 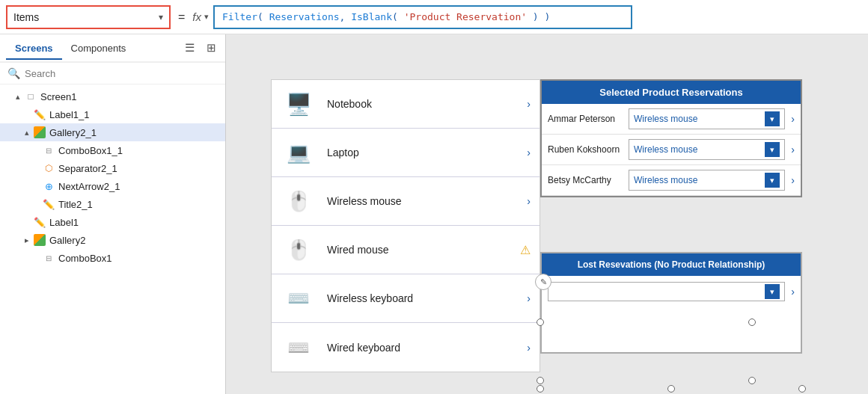 What do you see at coordinates (772, 119) in the screenshot?
I see `reservation-select-arrow-1: ▾` at bounding box center [772, 119].